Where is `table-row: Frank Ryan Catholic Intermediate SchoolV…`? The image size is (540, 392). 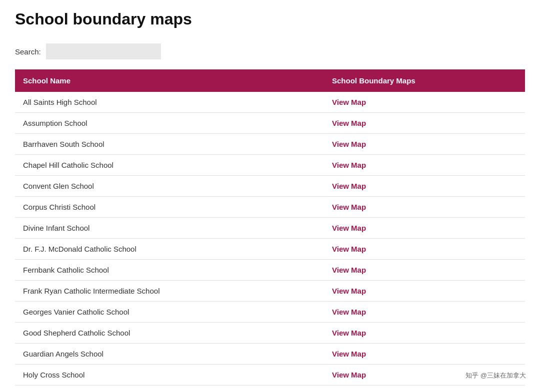
table-row: Frank Ryan Catholic Intermediate SchoolV… is located at coordinates (270, 291).